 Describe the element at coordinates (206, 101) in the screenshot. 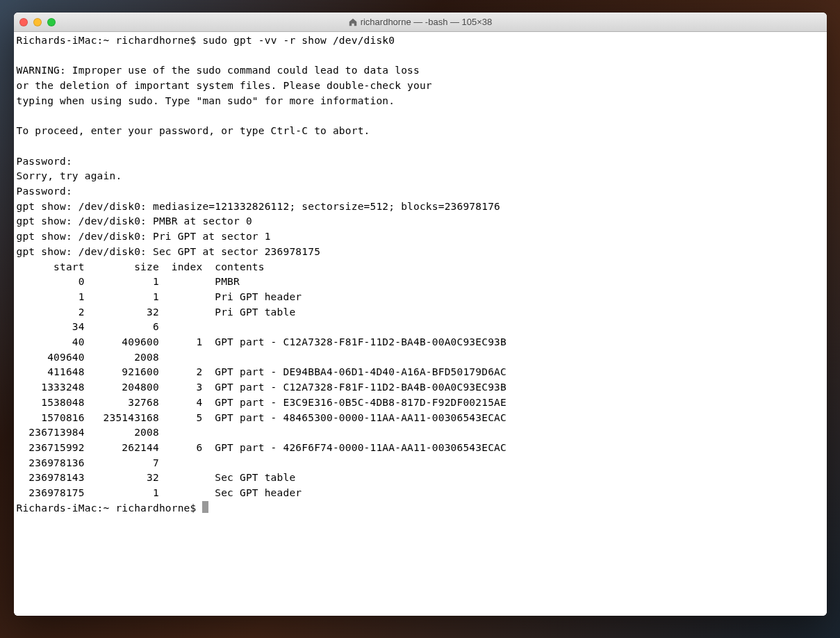

I see `warning-line: typing when using sudo. Type "man sudo" …` at that location.